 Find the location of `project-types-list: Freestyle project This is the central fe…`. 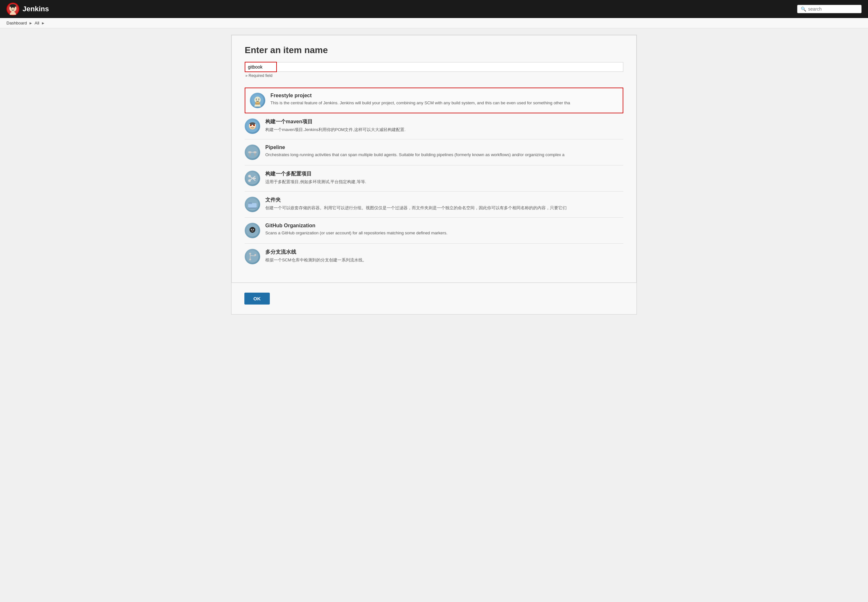

project-types-list: Freestyle project This is the central fe… is located at coordinates (434, 178).